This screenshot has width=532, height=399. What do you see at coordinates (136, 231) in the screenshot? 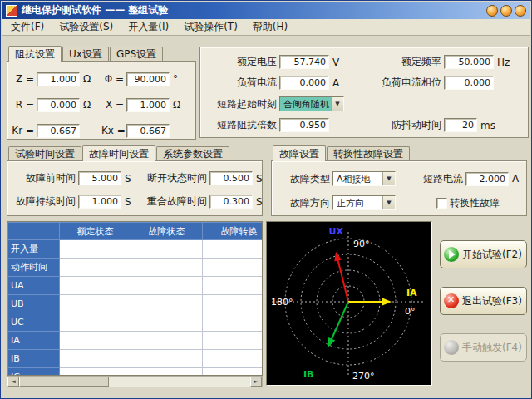
I see `table-header-row: 额定状态 故障状态 故障转换` at bounding box center [136, 231].